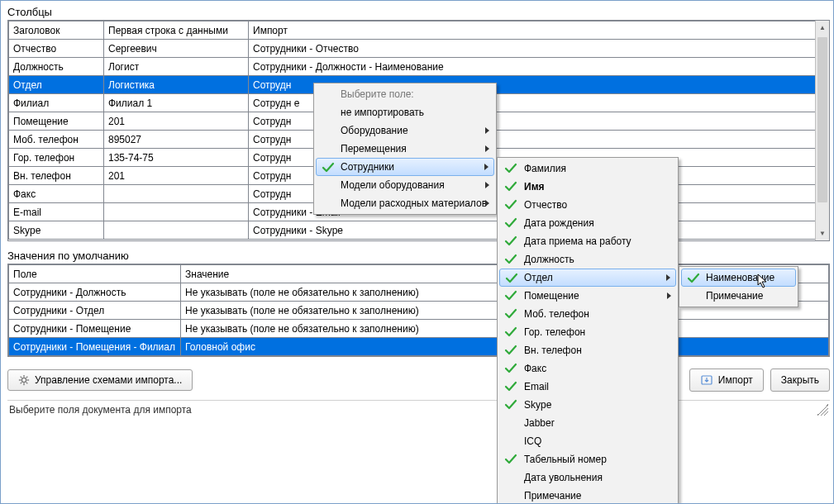  What do you see at coordinates (588, 332) in the screenshot?
I see `menu-item: Гор. телефон` at bounding box center [588, 332].